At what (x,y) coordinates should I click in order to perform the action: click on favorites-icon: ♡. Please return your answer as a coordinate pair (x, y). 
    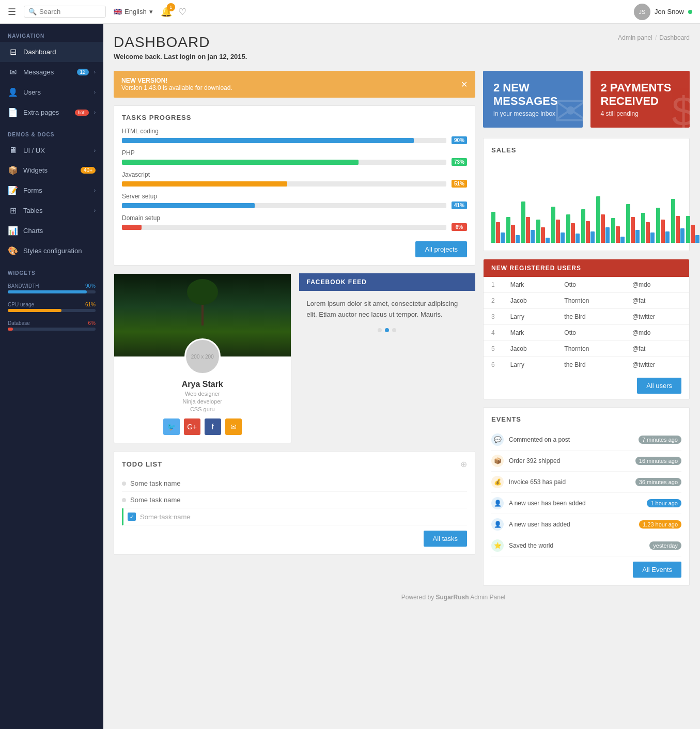
    Looking at the image, I should click on (182, 12).